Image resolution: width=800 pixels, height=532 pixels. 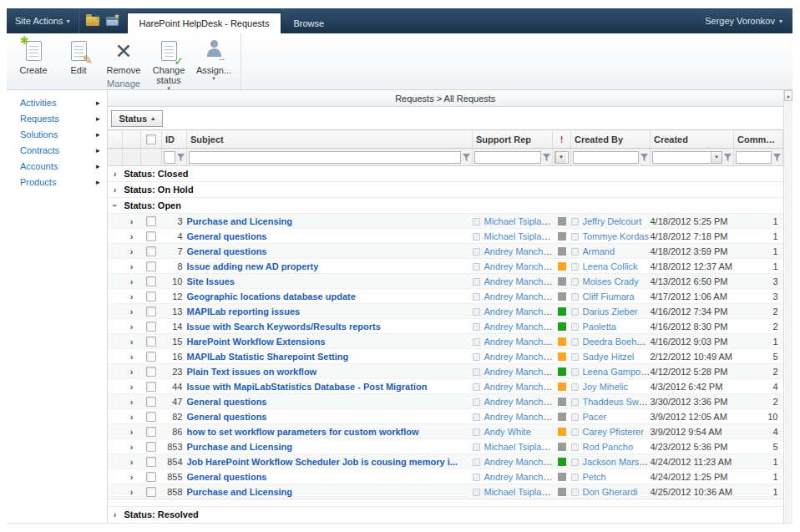 What do you see at coordinates (758, 139) in the screenshot?
I see `column-header-comments: Comments` at bounding box center [758, 139].